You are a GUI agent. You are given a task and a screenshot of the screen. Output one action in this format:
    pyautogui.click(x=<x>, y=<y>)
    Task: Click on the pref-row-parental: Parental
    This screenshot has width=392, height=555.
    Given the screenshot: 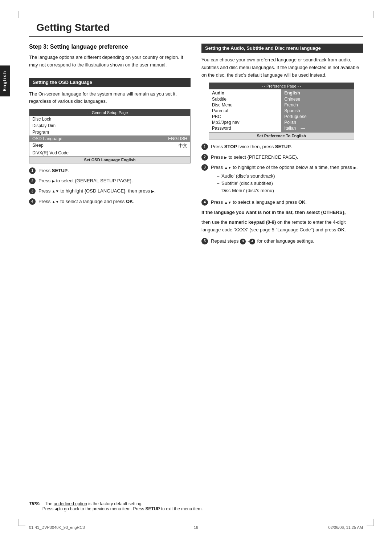 What is the action you would take?
    pyautogui.click(x=245, y=111)
    